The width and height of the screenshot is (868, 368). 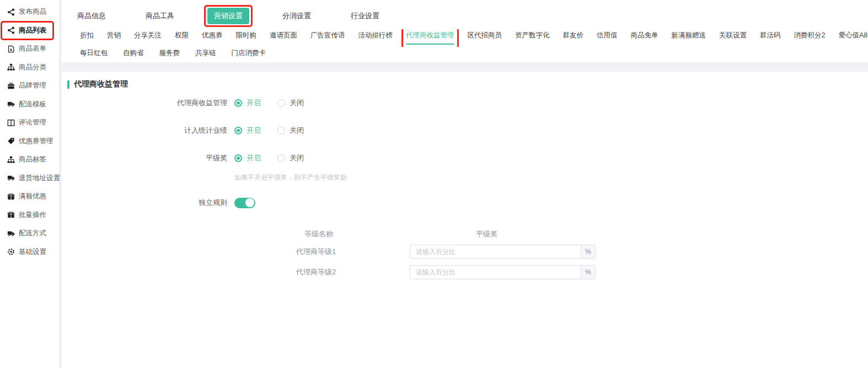 What do you see at coordinates (465, 203) in the screenshot?
I see `form-row-independent-rule: 独立规则` at bounding box center [465, 203].